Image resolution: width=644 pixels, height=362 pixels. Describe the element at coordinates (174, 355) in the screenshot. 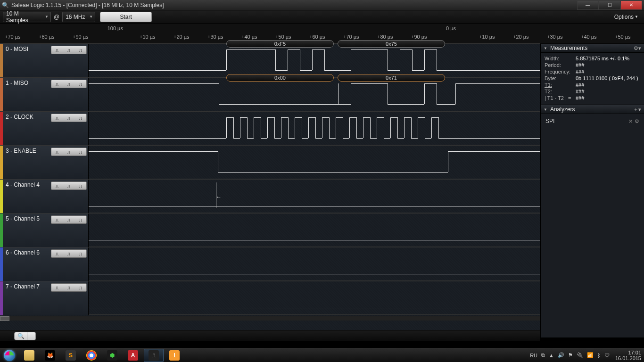

I see `taskbar-inventor: I` at that location.